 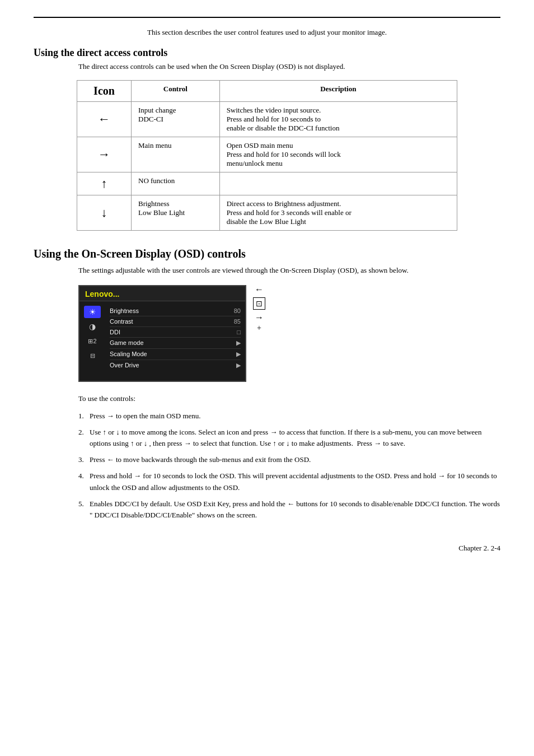 I want to click on osd-menu-row: Contrast85, so click(x=175, y=321).